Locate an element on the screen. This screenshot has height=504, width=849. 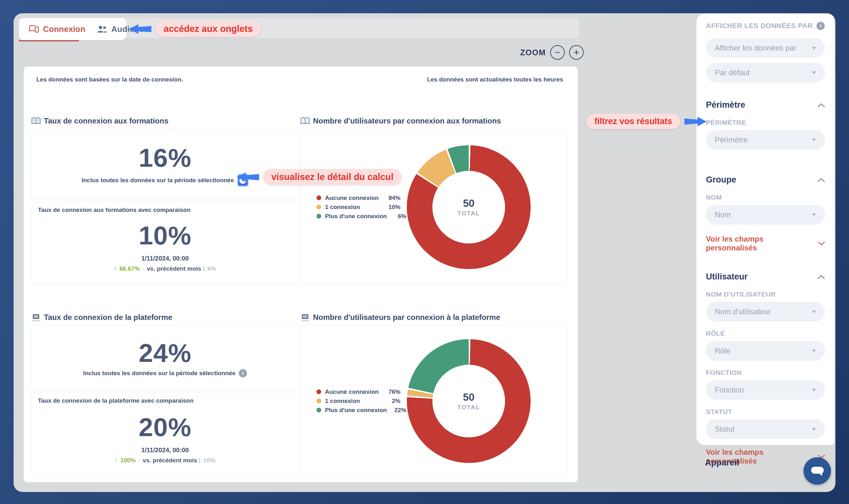
legend-row: 1 connexion 2% is located at coordinates (359, 401).